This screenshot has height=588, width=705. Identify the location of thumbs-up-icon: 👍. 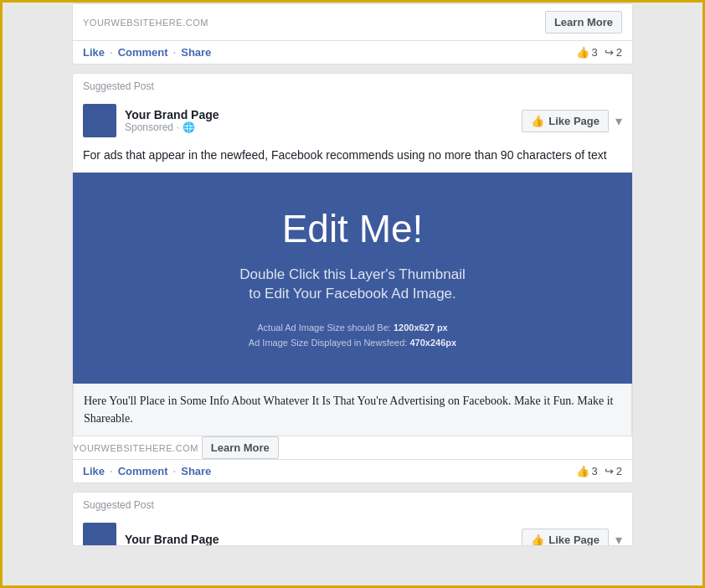
(538, 121).